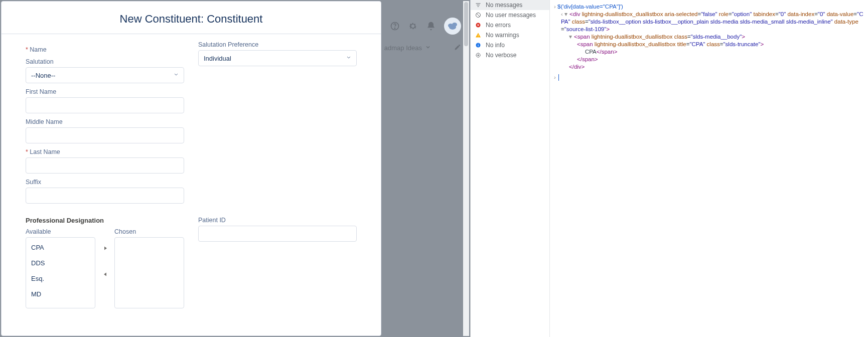 This screenshot has width=868, height=337. What do you see at coordinates (428, 48) in the screenshot?
I see `chevron-down-icon` at bounding box center [428, 48].